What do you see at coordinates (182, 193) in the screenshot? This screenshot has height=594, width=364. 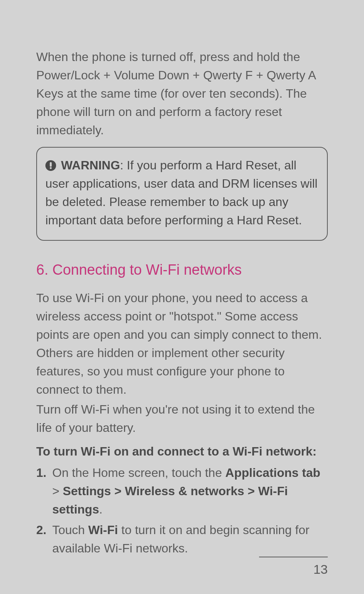 I see `warning-text: WARNING: If you perform a Hard Reset, al…` at bounding box center [182, 193].